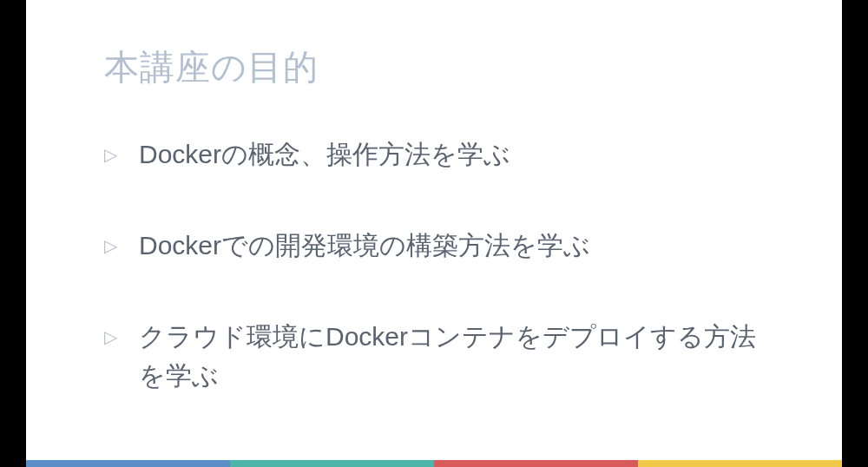 This screenshot has height=467, width=868. What do you see at coordinates (434, 356) in the screenshot?
I see `list-item: ▷ クラウド環境にDockerコンテナをデプロイする方法を学ぶ` at bounding box center [434, 356].